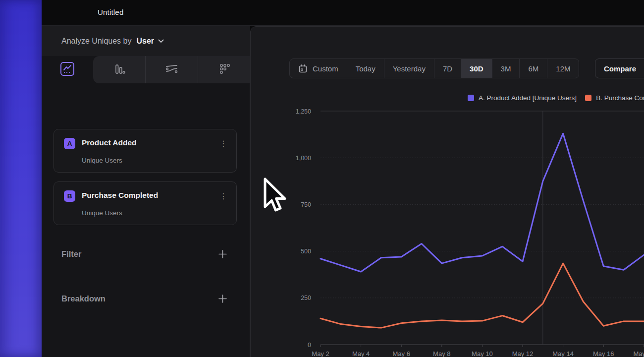 The image size is (644, 357). Describe the element at coordinates (145, 41) in the screenshot. I see `analyze-selected-value: User` at that location.